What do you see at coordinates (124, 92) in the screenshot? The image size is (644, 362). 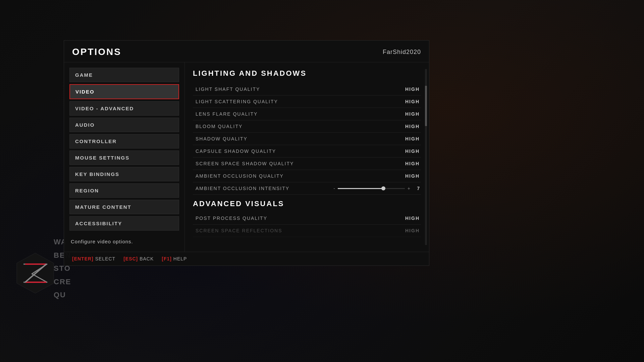 I see `nav-item-video: VIDEO` at bounding box center [124, 92].